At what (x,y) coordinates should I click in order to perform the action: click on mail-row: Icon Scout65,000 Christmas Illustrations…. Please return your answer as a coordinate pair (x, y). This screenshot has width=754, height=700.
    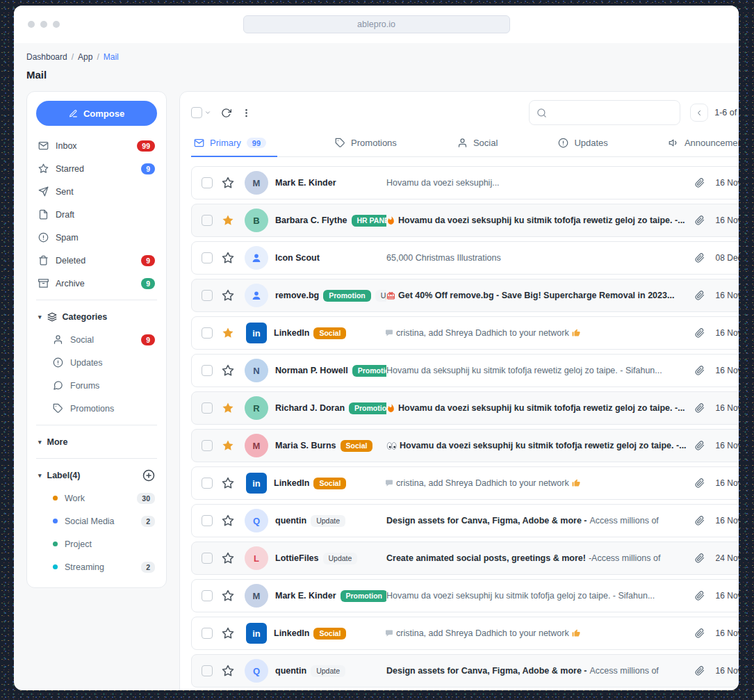
    Looking at the image, I should click on (465, 258).